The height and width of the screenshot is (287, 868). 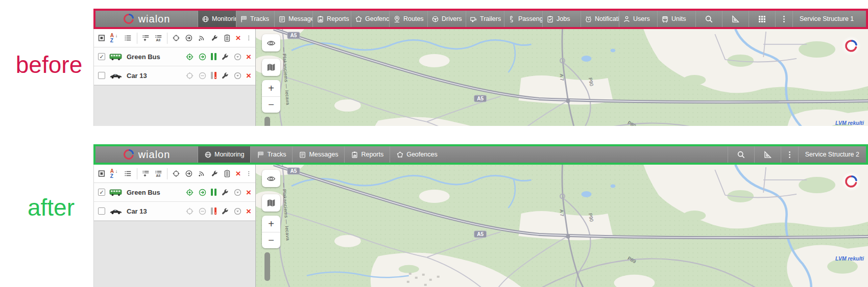 I want to click on tab-notifications: Notifications, so click(x=599, y=19).